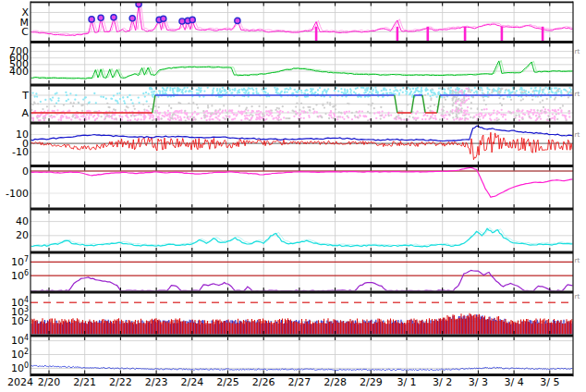 This screenshot has width=586, height=392. I want to click on y-axis-label: A, so click(15, 113).